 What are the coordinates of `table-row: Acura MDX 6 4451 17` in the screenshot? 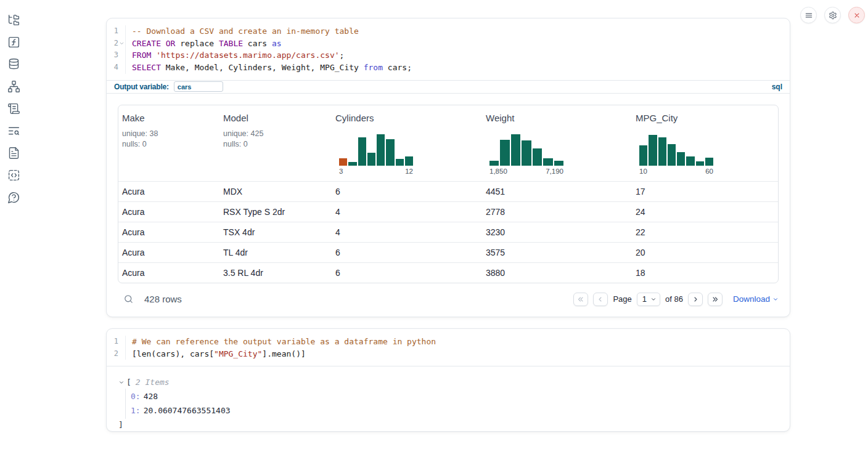 It's located at (448, 191).